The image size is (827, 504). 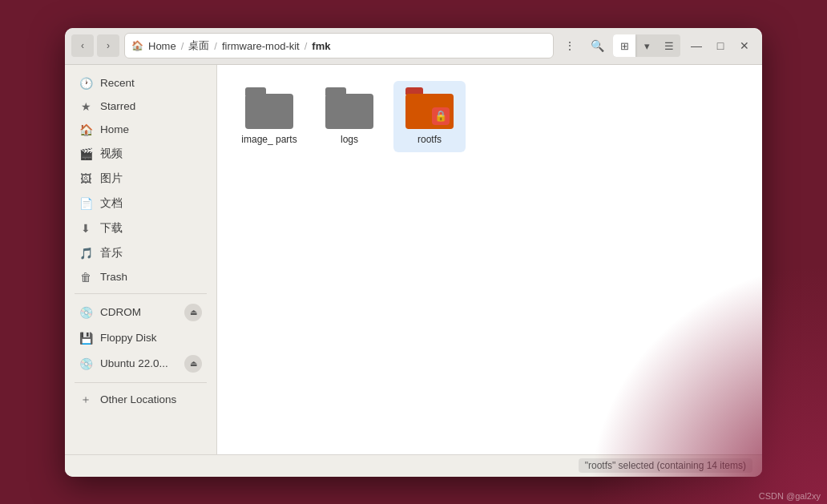 What do you see at coordinates (647, 46) in the screenshot?
I see `view-toggle: ⊞ ▾ ☰` at bounding box center [647, 46].